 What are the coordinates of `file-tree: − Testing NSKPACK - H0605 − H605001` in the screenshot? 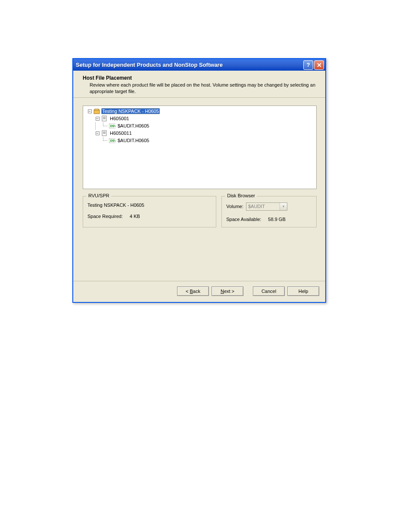 It's located at (200, 147).